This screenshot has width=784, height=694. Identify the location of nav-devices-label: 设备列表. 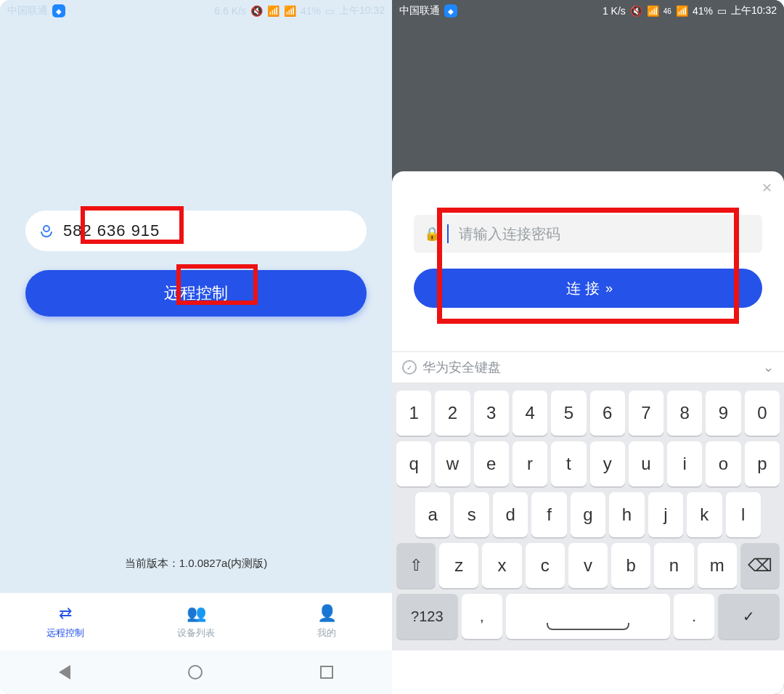
(196, 633).